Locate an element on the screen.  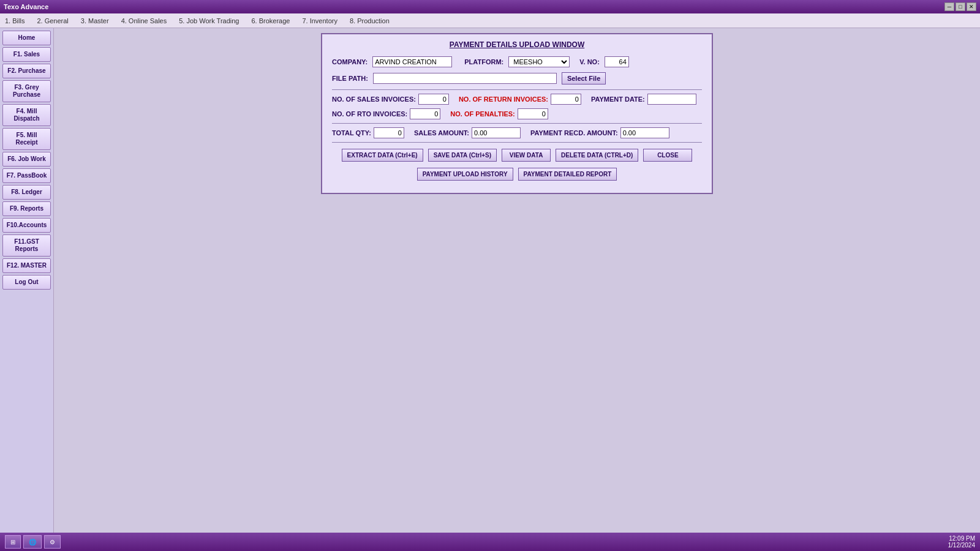
sidebar-f6-job-work: F6. Job Work is located at coordinates (27, 159).